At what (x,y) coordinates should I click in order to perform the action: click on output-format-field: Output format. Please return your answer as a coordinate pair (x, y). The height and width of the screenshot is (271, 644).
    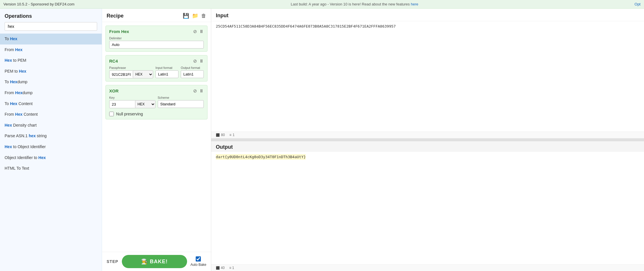
    Looking at the image, I should click on (192, 72).